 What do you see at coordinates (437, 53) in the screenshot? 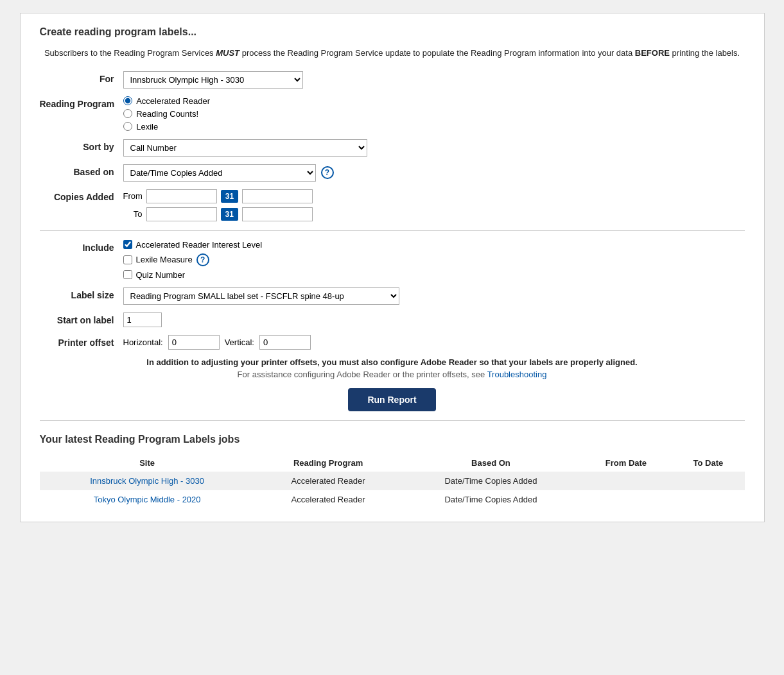
I see `notice-line2: process the Reading Program Service upda…` at bounding box center [437, 53].